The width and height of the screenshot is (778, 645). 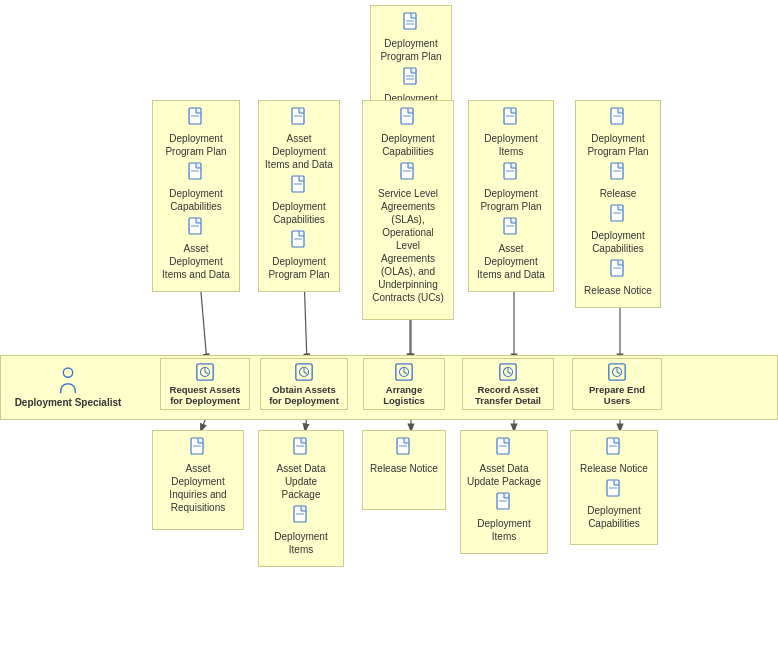 What do you see at coordinates (68, 388) in the screenshot?
I see `specialist-container: Deployment Specialist` at bounding box center [68, 388].